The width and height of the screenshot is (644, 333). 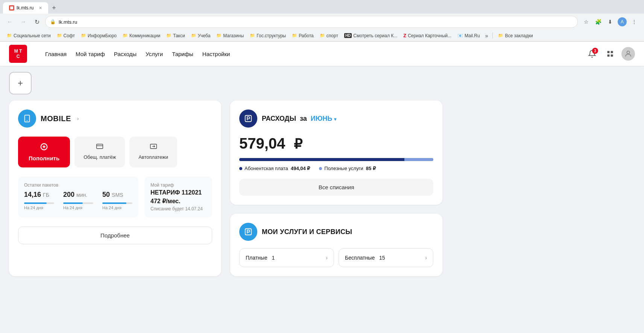 I want to click on month-chevron-icon: ▾, so click(x=335, y=119).